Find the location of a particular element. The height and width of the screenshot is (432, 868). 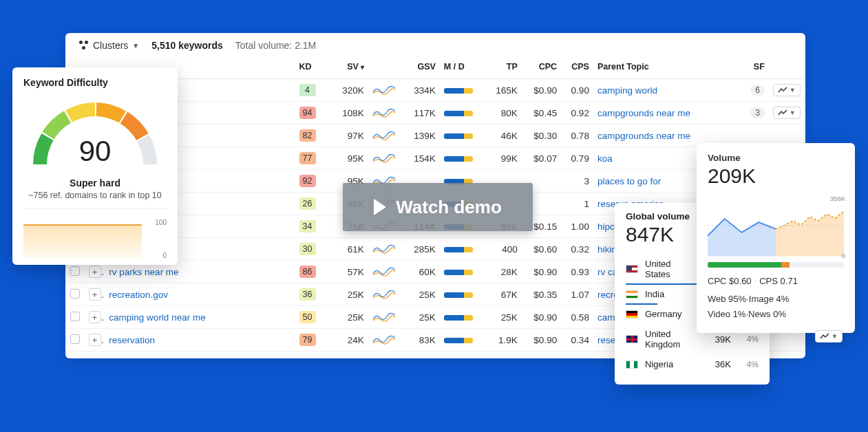

kd-badge: 50 is located at coordinates (308, 317).